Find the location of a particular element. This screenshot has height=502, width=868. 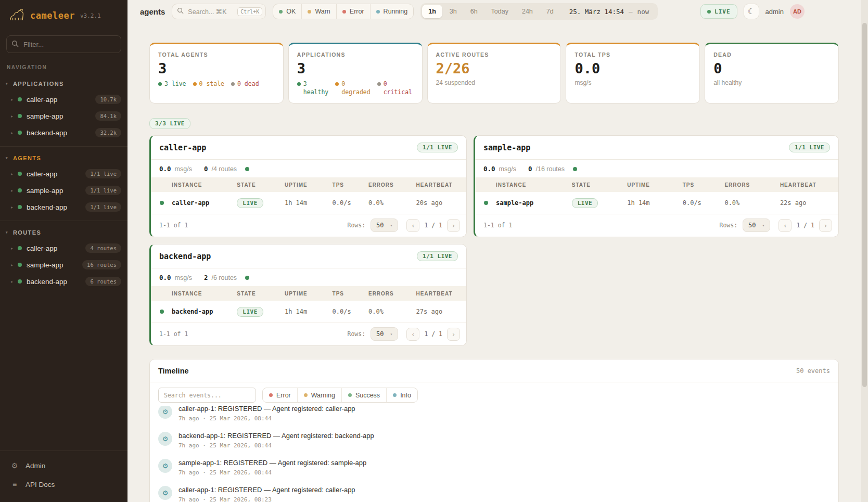

timeline-filter-success: Success is located at coordinates (364, 395).